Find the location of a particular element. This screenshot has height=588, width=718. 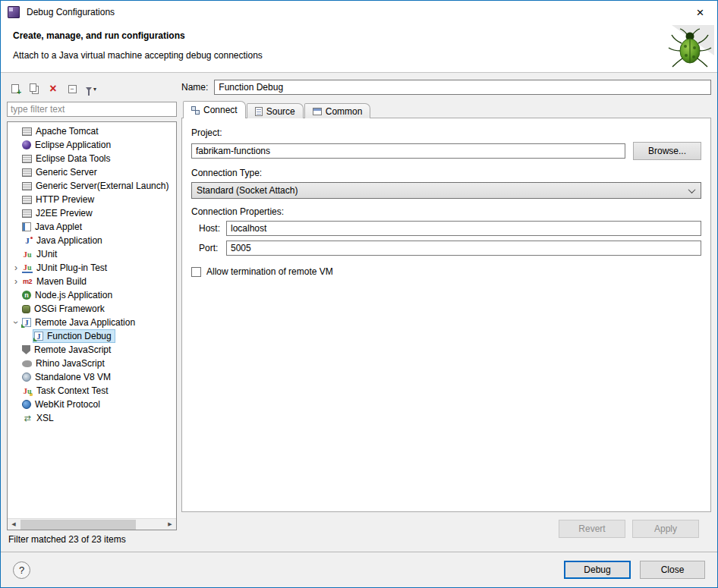

port-label: Port: is located at coordinates (213, 248).